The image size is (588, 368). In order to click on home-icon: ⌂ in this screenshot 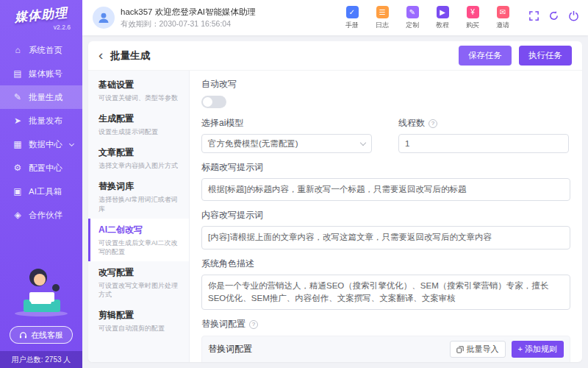, I will do `click(18, 50)`.